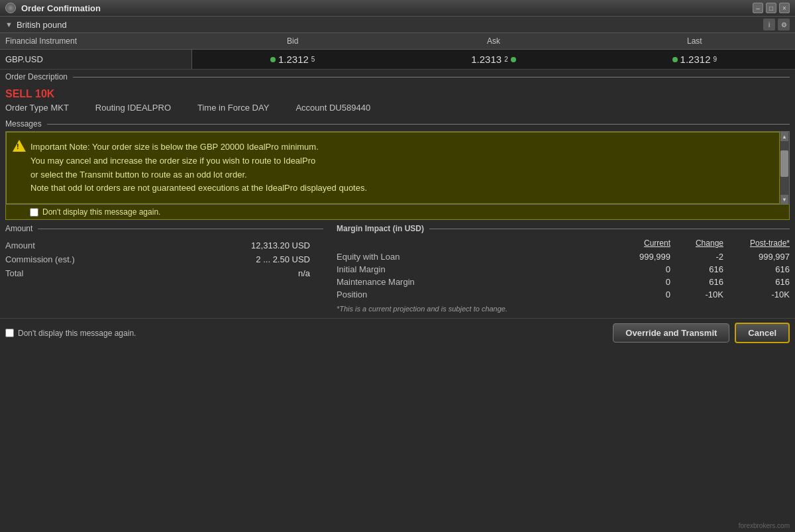 The image size is (795, 532). I want to click on messages-dont-show-label: Don't display this message again., so click(101, 212).